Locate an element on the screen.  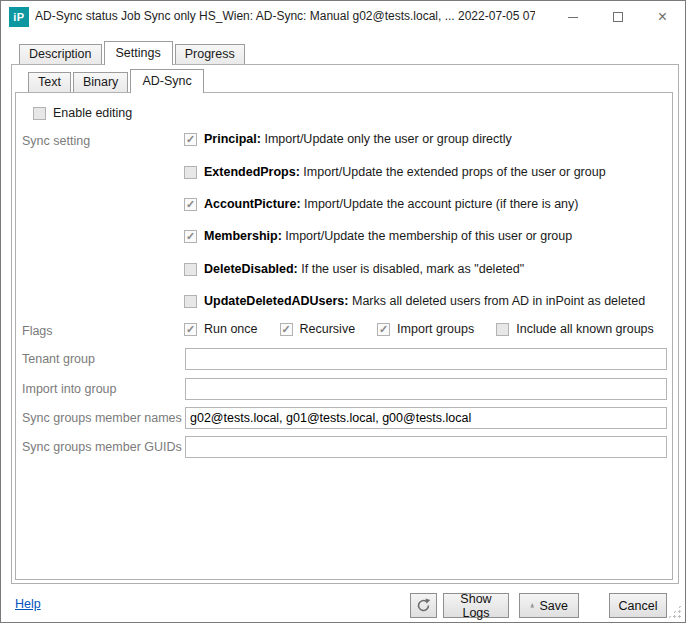
main-tab-bar: Description Settings Progress is located at coordinates (133, 53).